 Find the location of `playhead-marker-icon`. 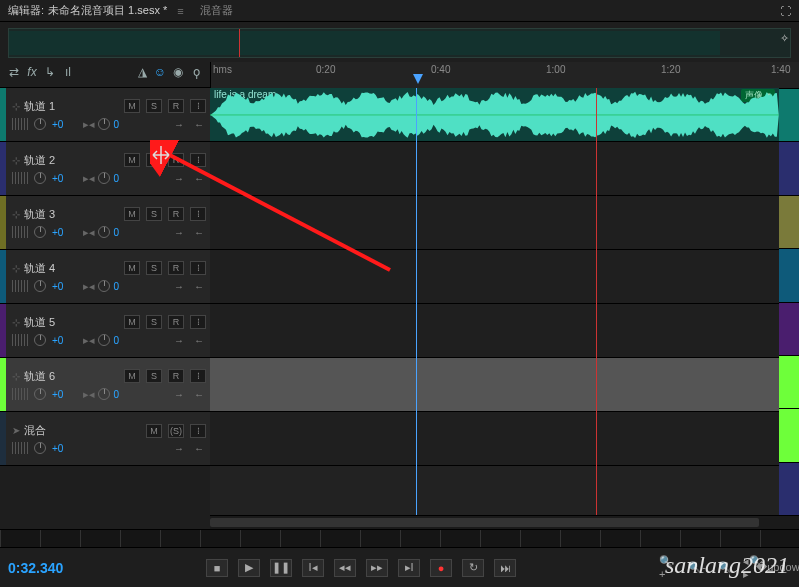

playhead-marker-icon is located at coordinates (418, 79).